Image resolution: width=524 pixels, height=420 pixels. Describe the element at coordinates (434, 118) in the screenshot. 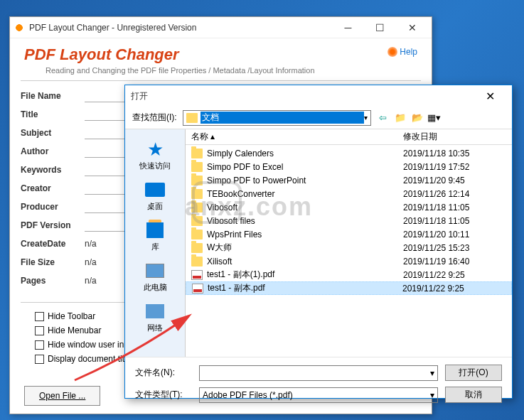

I see `view-menu-icon: ▦▾` at that location.